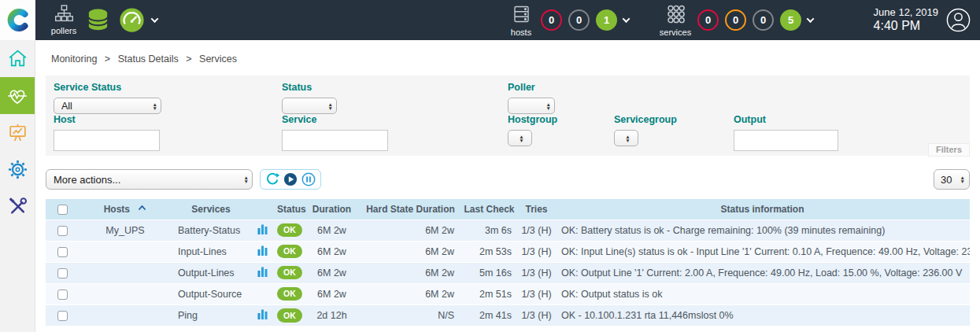 The width and height of the screenshot is (980, 332). Describe the element at coordinates (64, 31) in the screenshot. I see `pollers-label: pollers` at that location.